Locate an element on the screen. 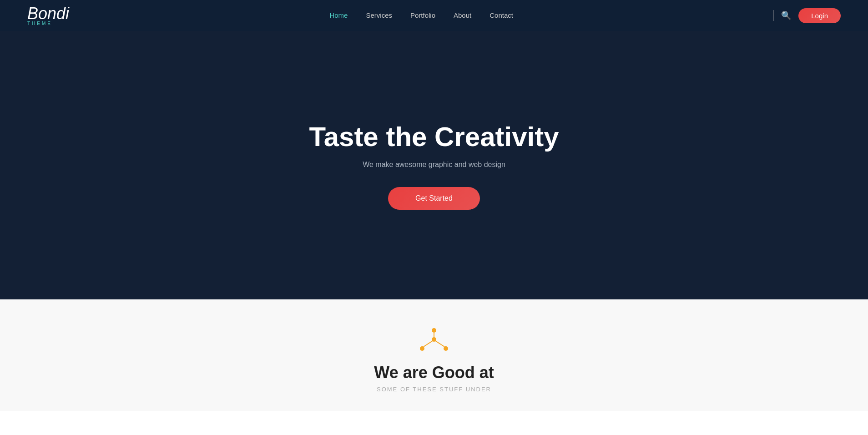  login-button: Login is located at coordinates (820, 15).